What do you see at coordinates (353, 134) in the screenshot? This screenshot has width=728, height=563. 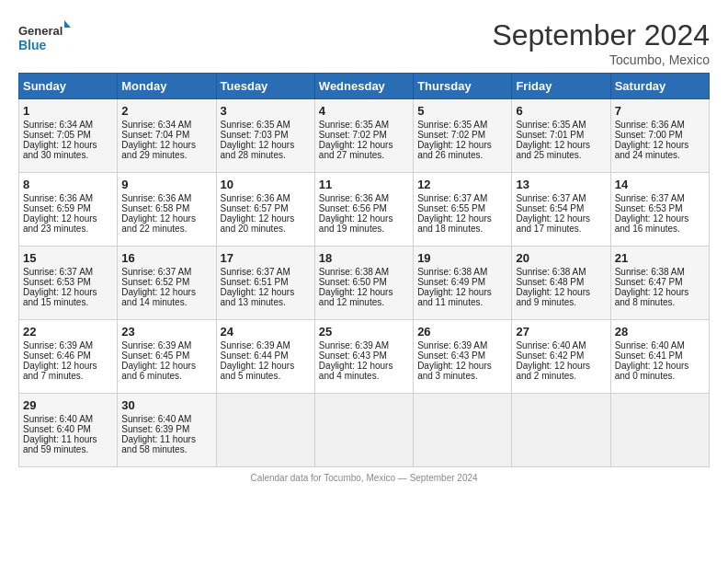 I see `sunset-label: Sunset: 7:02 PM` at bounding box center [353, 134].